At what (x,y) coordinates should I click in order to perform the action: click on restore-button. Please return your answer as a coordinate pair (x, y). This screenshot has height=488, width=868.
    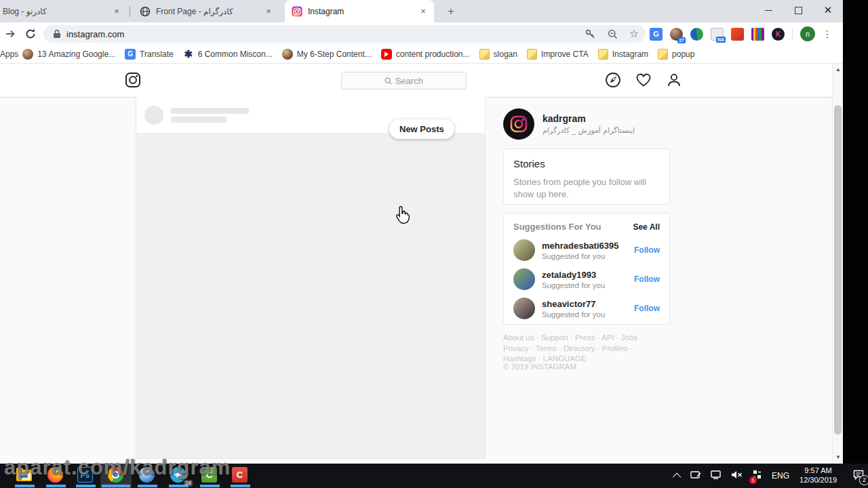
    Looking at the image, I should click on (798, 10).